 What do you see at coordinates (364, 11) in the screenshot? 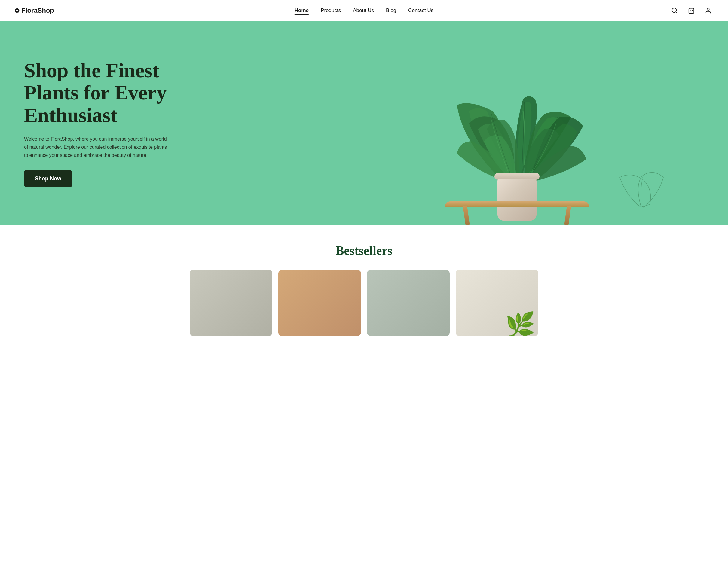
I see `nav-menu: Home Products About Us Blog Contact Us` at bounding box center [364, 11].